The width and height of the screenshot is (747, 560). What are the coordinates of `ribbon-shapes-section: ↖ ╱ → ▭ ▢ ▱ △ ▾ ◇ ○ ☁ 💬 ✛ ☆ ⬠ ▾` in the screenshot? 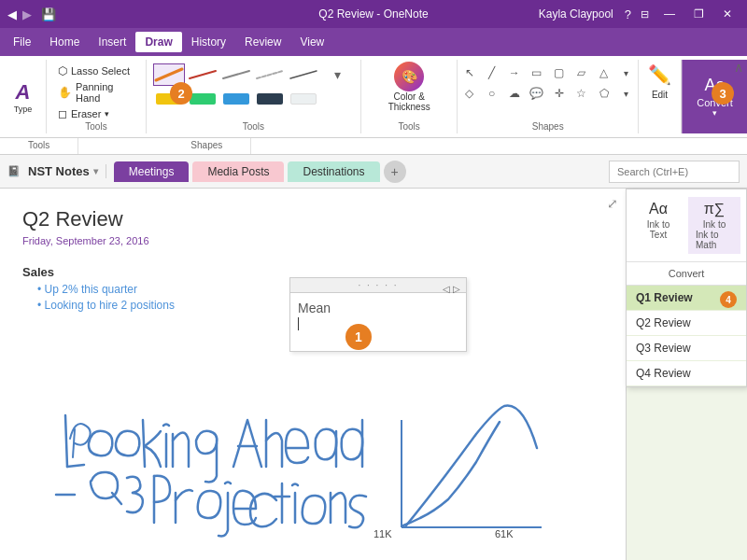 It's located at (548, 97).